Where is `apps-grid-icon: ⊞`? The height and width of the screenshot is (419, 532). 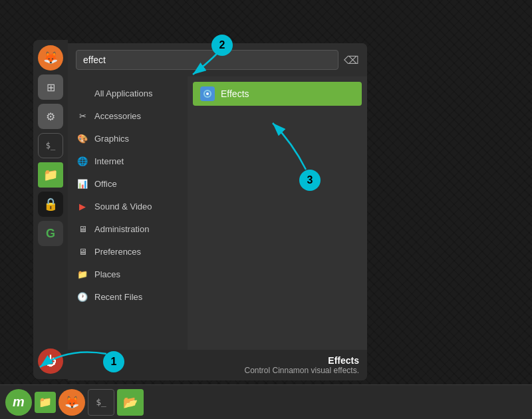
apps-grid-icon: ⊞ is located at coordinates (51, 88).